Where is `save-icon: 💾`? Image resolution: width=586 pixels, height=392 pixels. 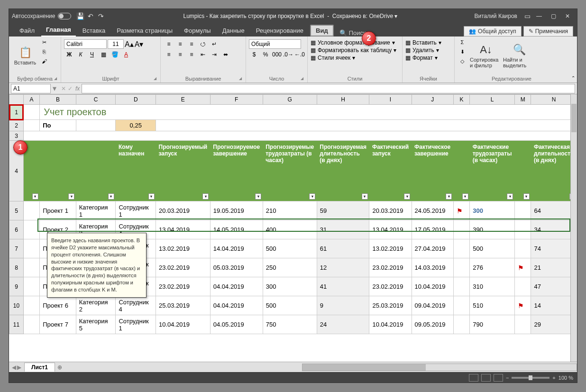
save-icon: 💾 is located at coordinates (80, 16).